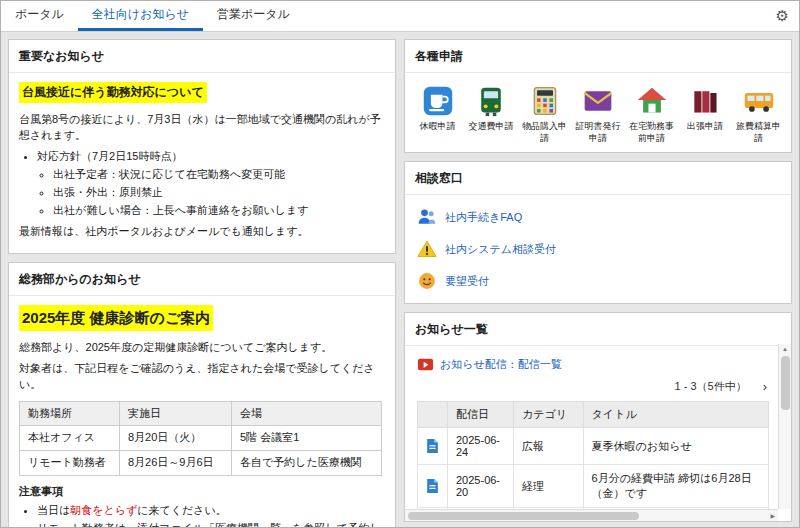  I want to click on tab-portal: ポータル, so click(40, 16).